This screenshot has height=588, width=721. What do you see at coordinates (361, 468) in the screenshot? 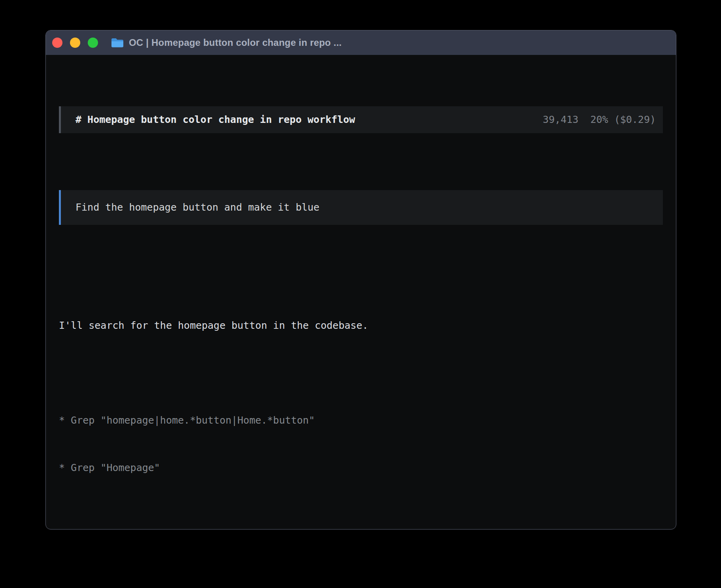
I see `transcript-line: * Grep "Homepage"` at bounding box center [361, 468].